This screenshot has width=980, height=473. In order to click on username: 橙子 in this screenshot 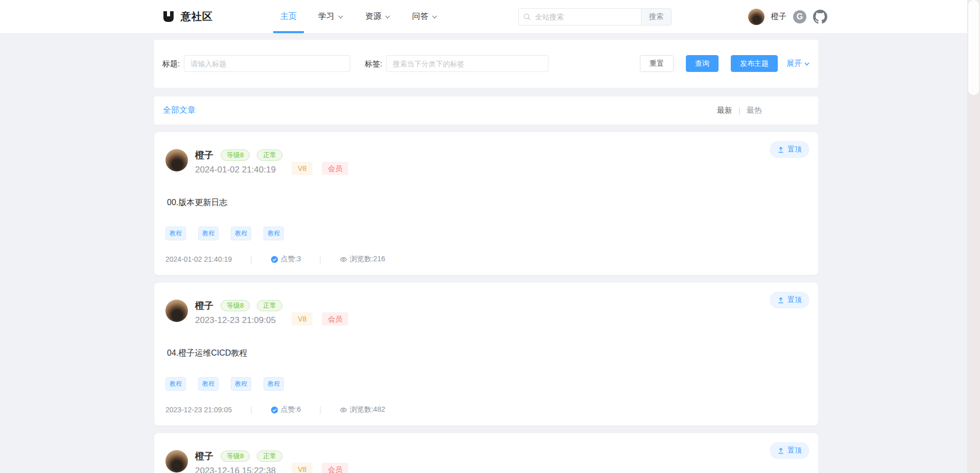, I will do `click(779, 16)`.